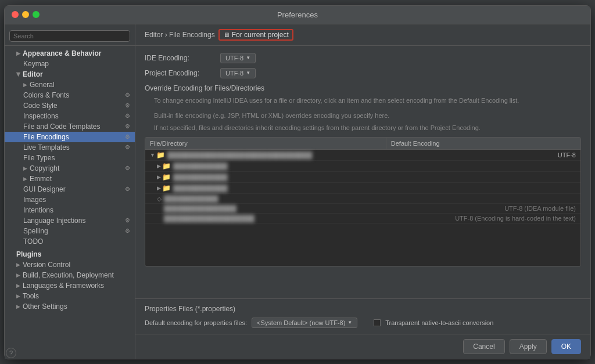 The width and height of the screenshot is (595, 364). I want to click on sidebar-item-file-types: File Types, so click(70, 158).